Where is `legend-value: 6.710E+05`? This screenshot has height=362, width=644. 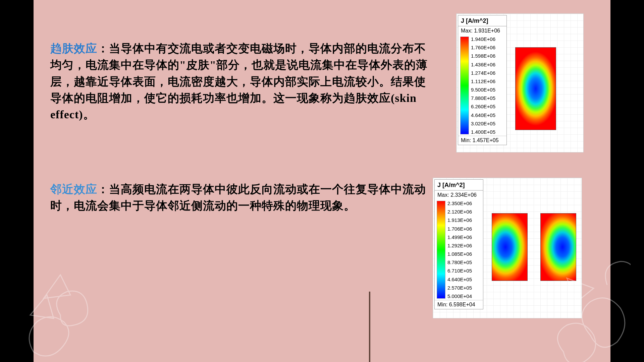 legend-value: 6.710E+05 is located at coordinates (460, 271).